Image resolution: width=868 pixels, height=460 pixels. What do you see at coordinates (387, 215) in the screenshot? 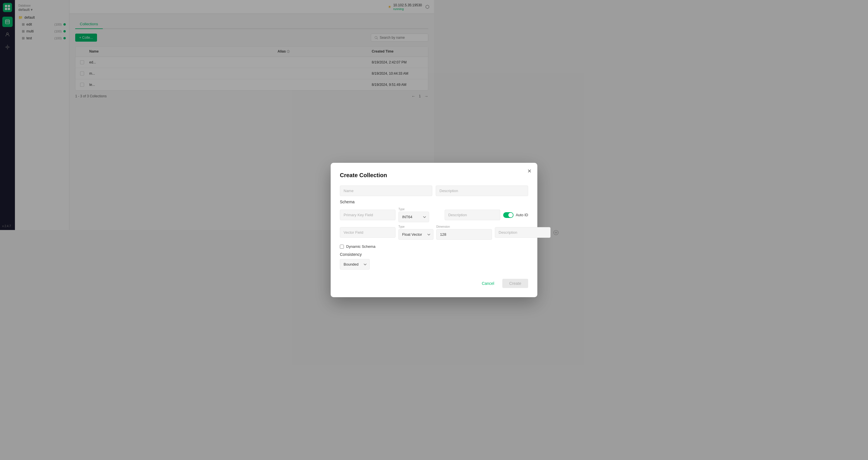
I see `schema-section: Schema Type INT64 VARCHAR` at bounding box center [387, 215].